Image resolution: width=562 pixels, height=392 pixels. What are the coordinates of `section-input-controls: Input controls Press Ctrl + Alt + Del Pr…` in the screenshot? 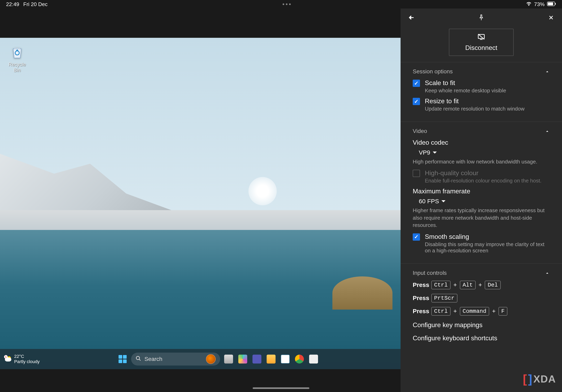 It's located at (481, 309).